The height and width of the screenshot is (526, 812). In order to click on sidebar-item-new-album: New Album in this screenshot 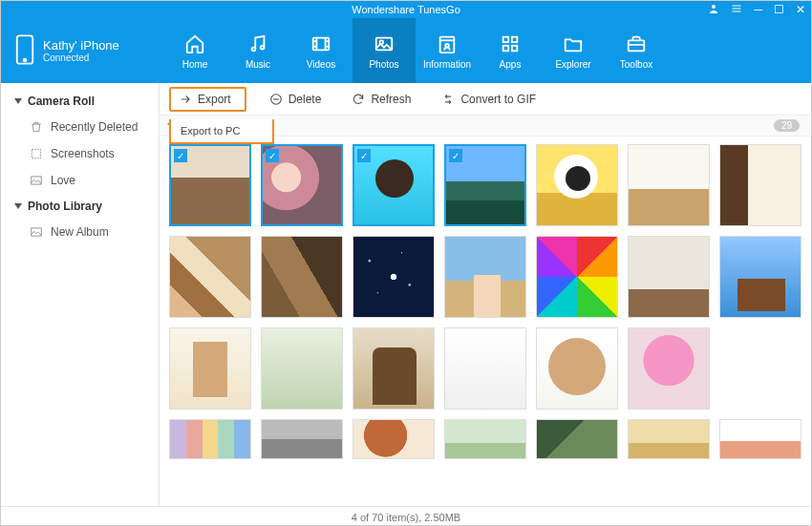, I will do `click(80, 232)`.